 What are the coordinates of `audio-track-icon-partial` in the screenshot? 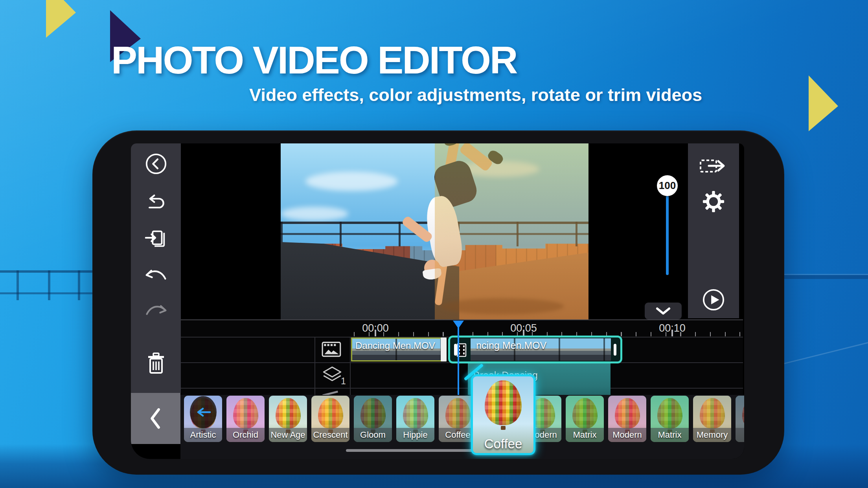 It's located at (331, 392).